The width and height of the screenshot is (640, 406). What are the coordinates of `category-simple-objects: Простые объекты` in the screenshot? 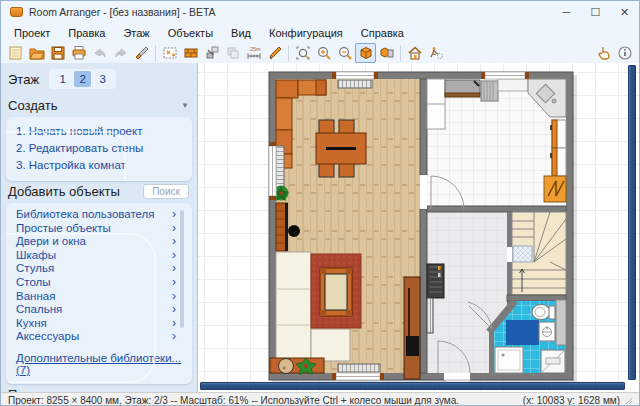 It's located at (96, 229).